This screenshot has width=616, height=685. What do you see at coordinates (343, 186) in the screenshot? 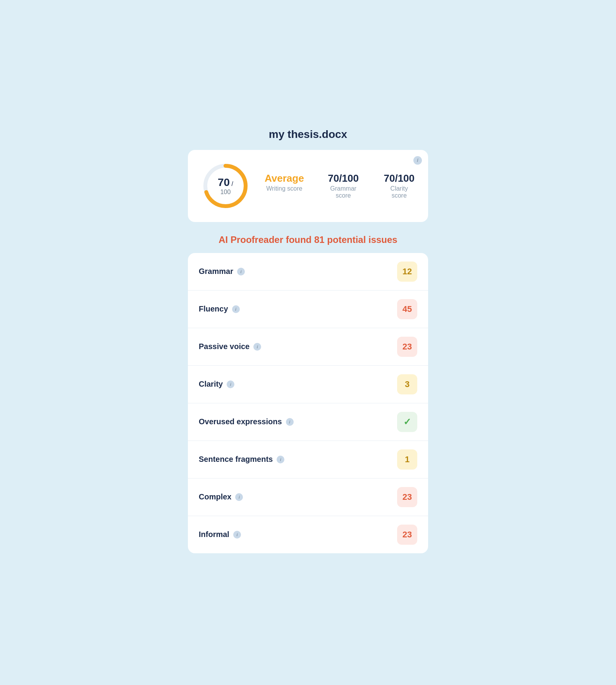
I see `grammar-score-col: 70/100 Grammar score` at bounding box center [343, 186].